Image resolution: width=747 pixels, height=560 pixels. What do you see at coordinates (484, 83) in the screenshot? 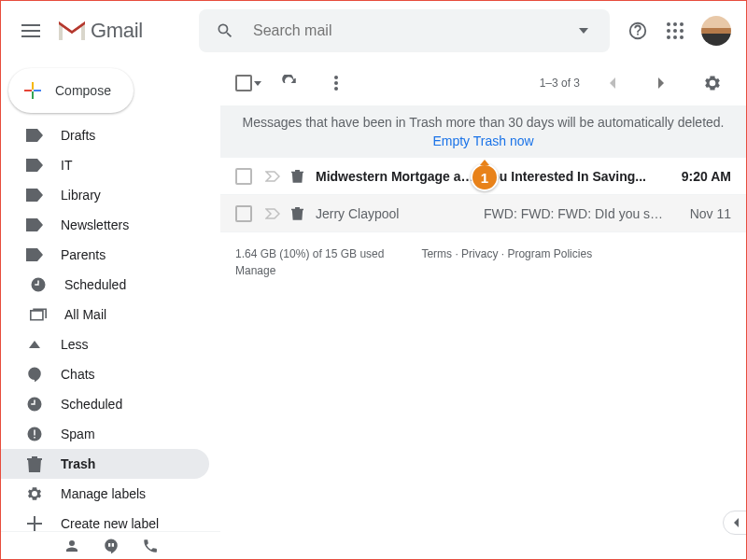
I see `mail-toolbar: 1–3 of 3` at bounding box center [484, 83].